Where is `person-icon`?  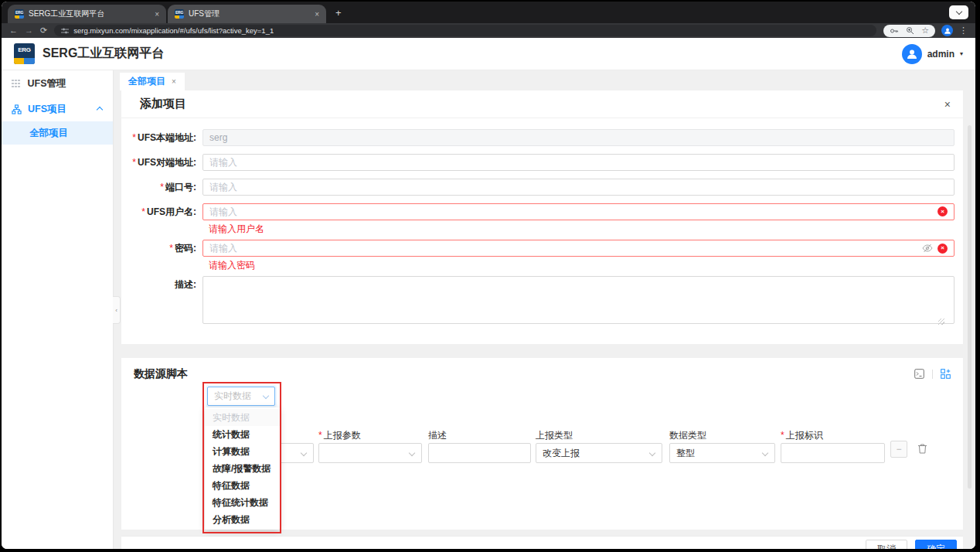 person-icon is located at coordinates (912, 54).